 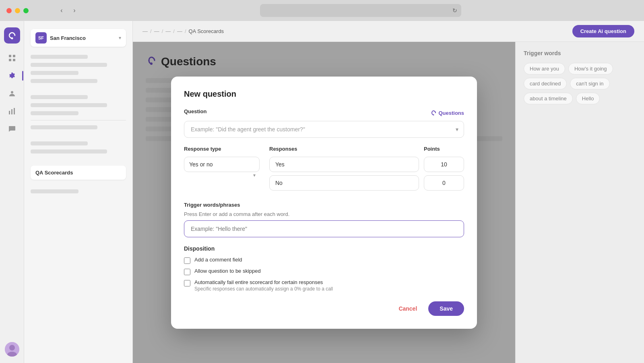 What do you see at coordinates (228, 271) in the screenshot?
I see `allow-skip-label: Allow question to be skipped` at bounding box center [228, 271].